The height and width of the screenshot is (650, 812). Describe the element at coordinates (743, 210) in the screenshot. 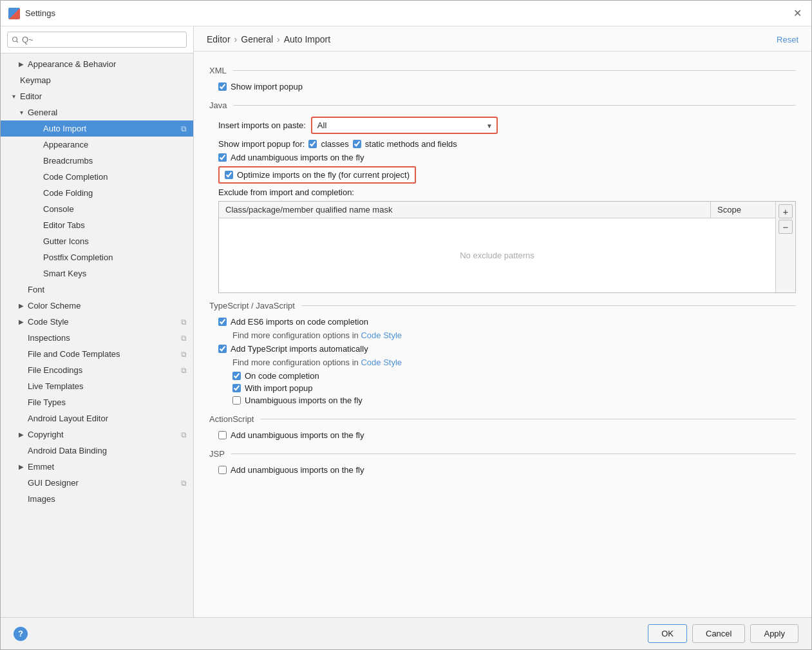

I see `exclude-col-scope: Scope` at that location.